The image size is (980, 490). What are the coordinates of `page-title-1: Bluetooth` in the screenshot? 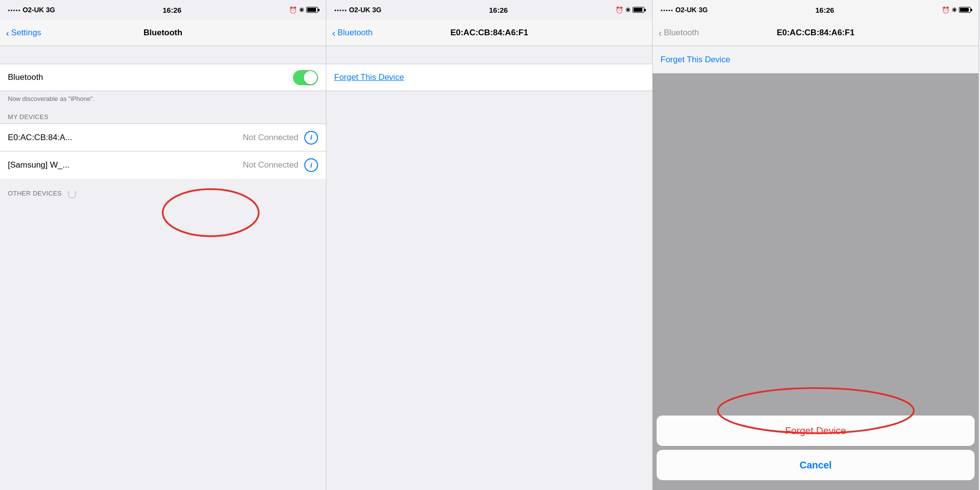 It's located at (163, 33).